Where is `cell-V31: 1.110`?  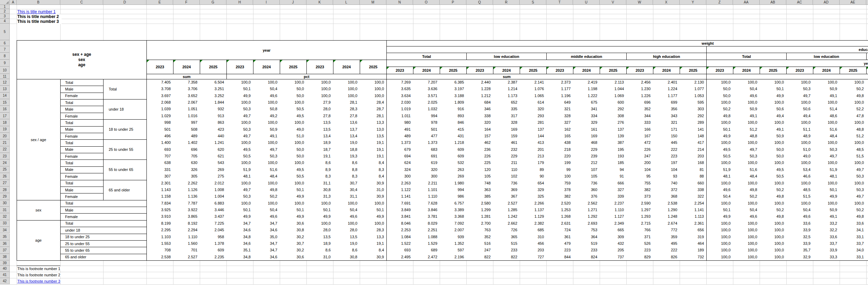
cell-V31: 1.110 is located at coordinates (613, 210).